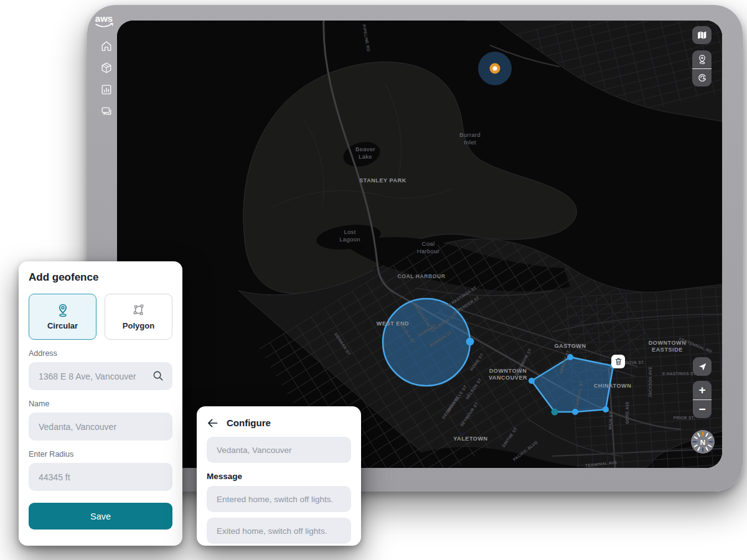 Image resolution: width=747 pixels, height=560 pixels. I want to click on radius-input, so click(101, 477).